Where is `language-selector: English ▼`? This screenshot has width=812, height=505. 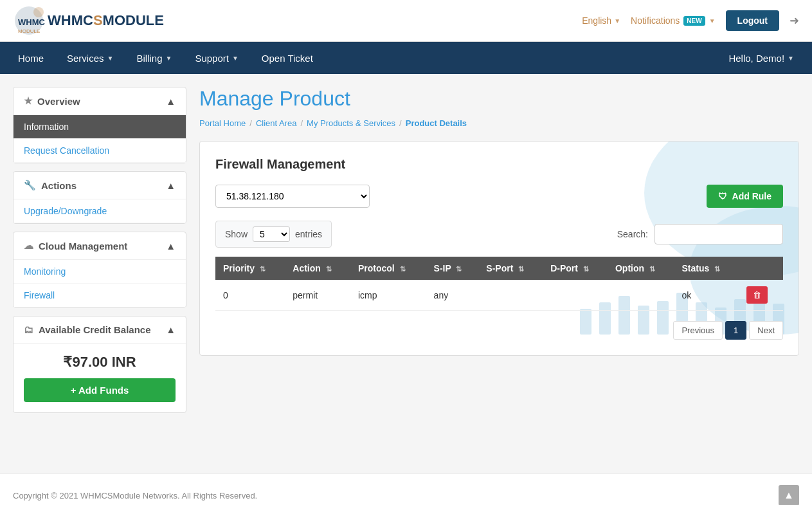 language-selector: English ▼ is located at coordinates (601, 21).